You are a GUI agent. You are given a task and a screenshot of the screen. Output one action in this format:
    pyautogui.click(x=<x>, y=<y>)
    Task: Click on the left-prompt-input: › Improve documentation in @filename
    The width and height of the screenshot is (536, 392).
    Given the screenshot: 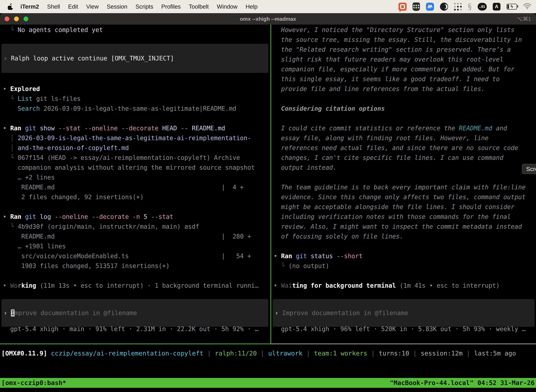 What is the action you would take?
    pyautogui.click(x=135, y=313)
    